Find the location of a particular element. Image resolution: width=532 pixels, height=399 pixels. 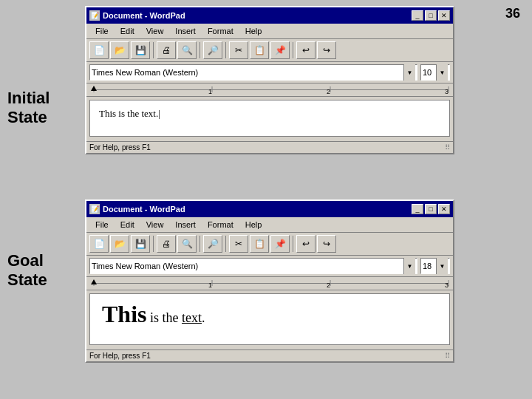

doc-area-goal: This is the text. is located at coordinates (270, 320).